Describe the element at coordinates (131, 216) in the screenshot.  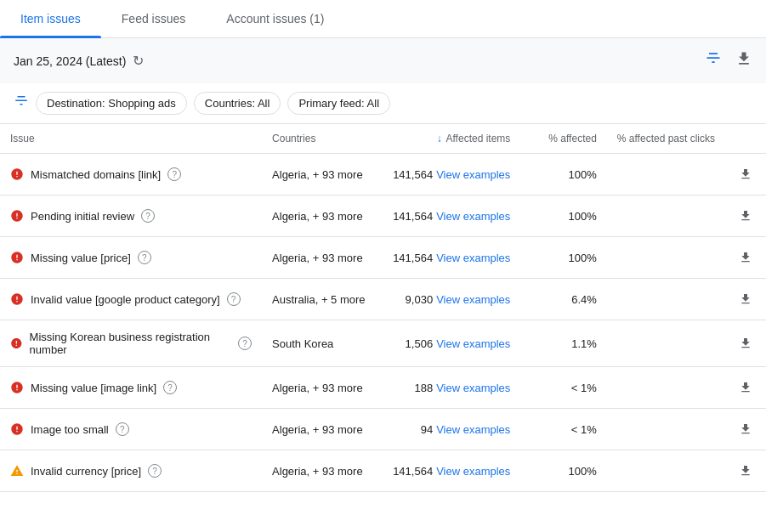
I see `issue-cell: Pending initial review ?` at that location.